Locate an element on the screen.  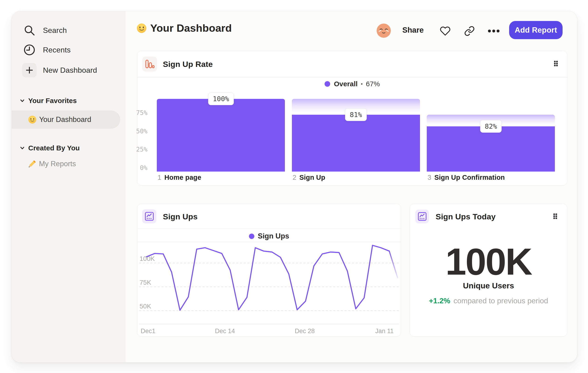
card-title: Sign Ups is located at coordinates (180, 217).